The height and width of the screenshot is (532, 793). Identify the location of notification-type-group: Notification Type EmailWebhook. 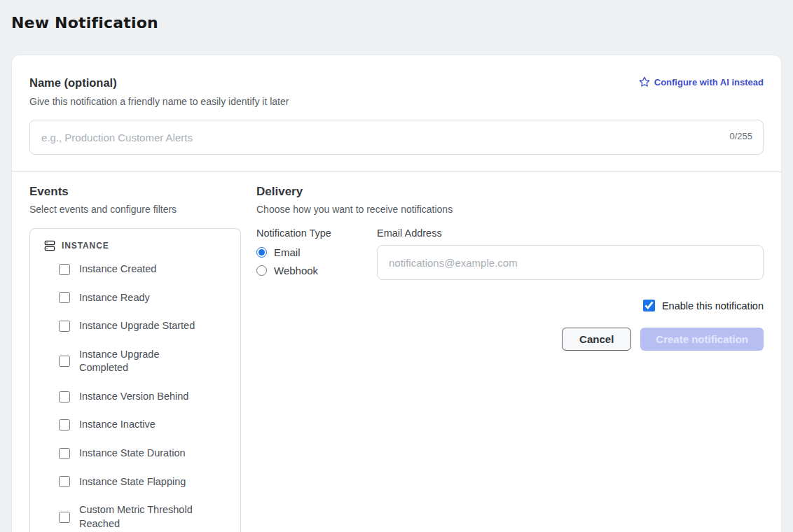
(317, 255).